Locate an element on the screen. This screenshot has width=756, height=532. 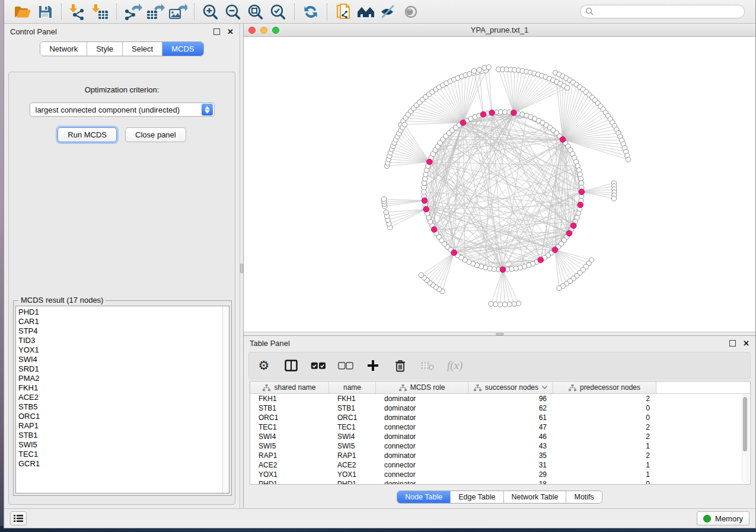
column-header-name: name is located at coordinates (352, 387).